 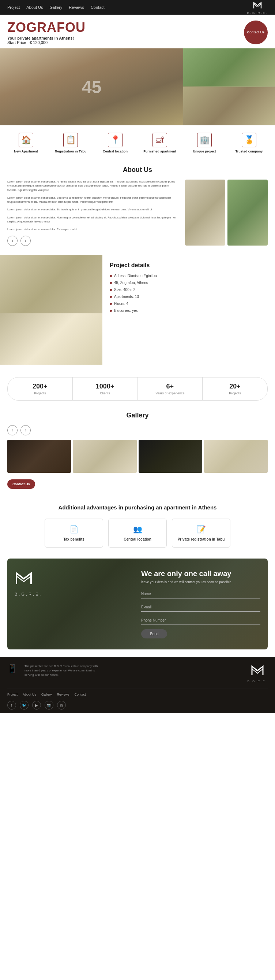 I want to click on navbar: Project About Us Gallery Reviews Contact…, so click(x=138, y=8).